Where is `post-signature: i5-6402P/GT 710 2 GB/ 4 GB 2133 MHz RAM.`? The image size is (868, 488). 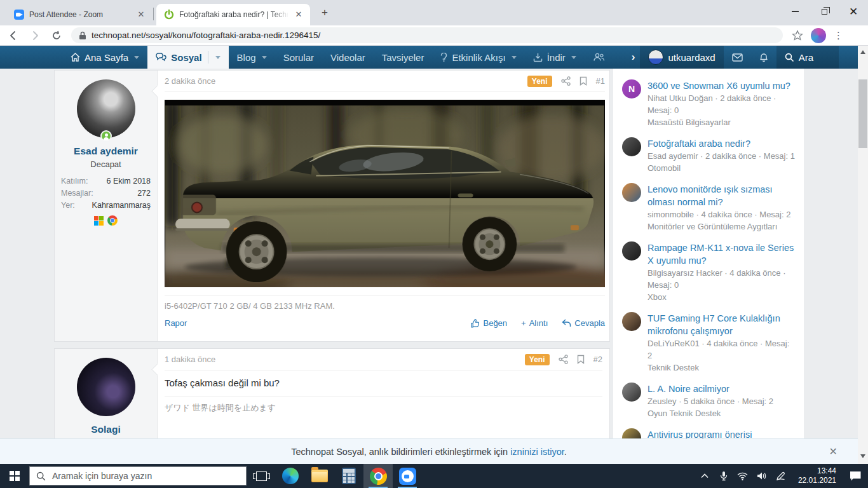 post-signature: i5-6402P/GT 710 2 GB/ 4 GB 2133 MHz RAM. is located at coordinates (385, 302).